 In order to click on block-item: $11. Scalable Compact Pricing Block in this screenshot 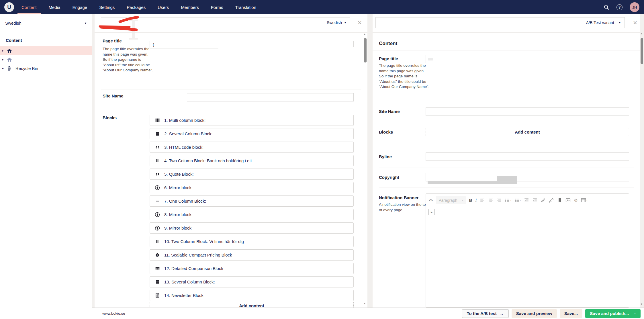, I will do `click(252, 255)`.